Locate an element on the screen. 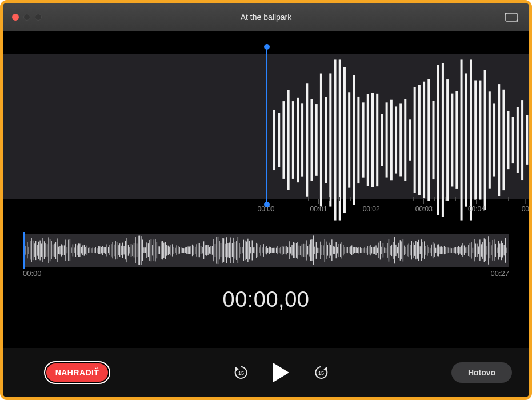 The width and height of the screenshot is (532, 400). record-replace-button: NAHRADIŤ is located at coordinates (77, 373).